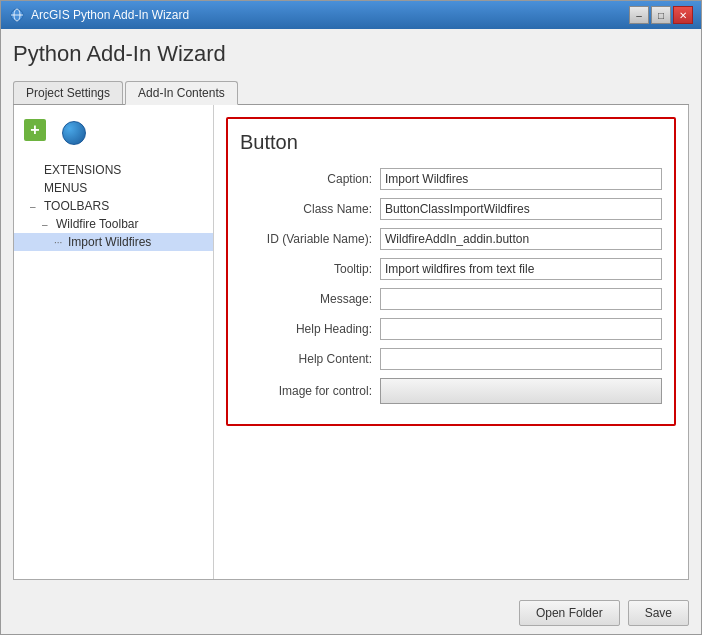 Image resolution: width=702 pixels, height=635 pixels. Describe the element at coordinates (17, 15) in the screenshot. I see `app-icon` at that location.